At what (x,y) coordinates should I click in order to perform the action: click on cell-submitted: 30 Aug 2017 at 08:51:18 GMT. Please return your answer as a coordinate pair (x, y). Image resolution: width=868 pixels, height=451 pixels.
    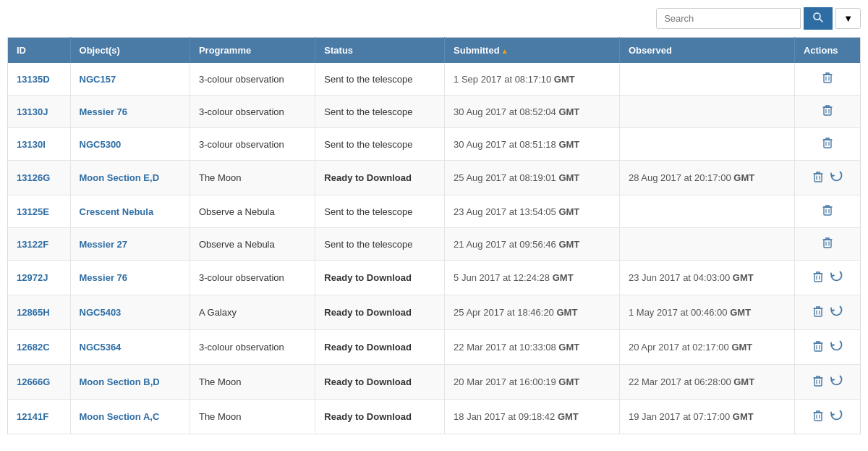
    Looking at the image, I should click on (532, 145).